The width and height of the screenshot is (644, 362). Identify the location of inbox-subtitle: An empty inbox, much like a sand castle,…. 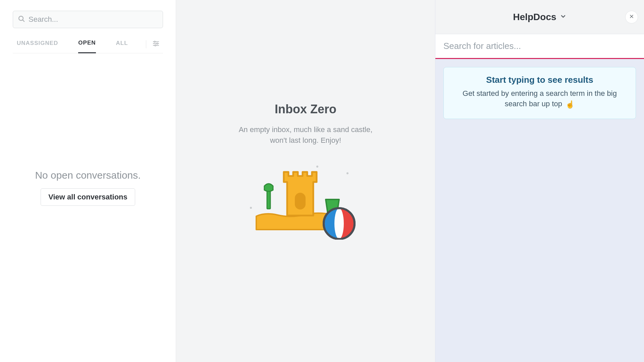
(306, 135).